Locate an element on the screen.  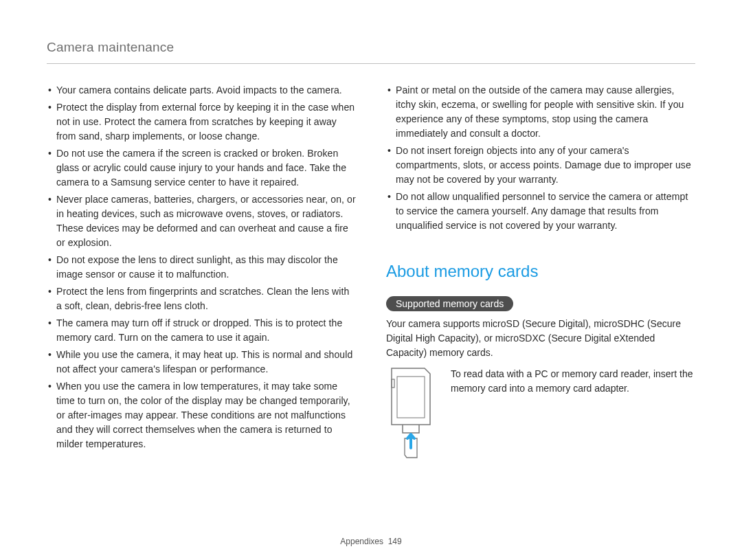
footer-section: Appendixes is located at coordinates (361, 541).